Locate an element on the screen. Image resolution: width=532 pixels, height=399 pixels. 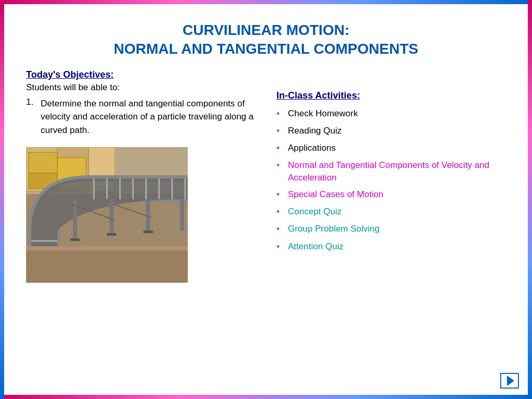
title-line2: NORMAL AND TANGENTIAL COMPONENTS is located at coordinates (266, 49).